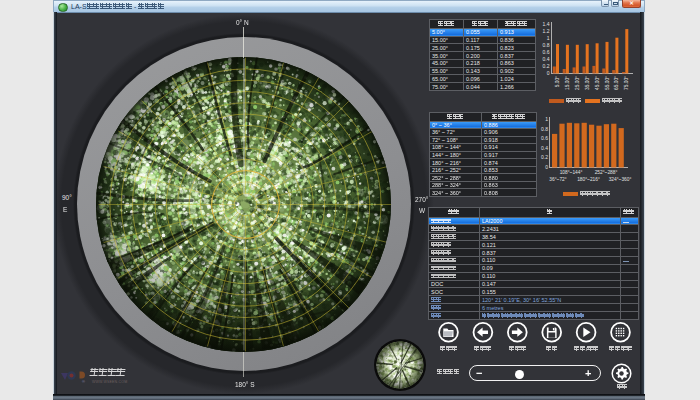  What do you see at coordinates (572, 172) in the screenshot?
I see `svg-text: 108°~144°` at bounding box center [572, 172].